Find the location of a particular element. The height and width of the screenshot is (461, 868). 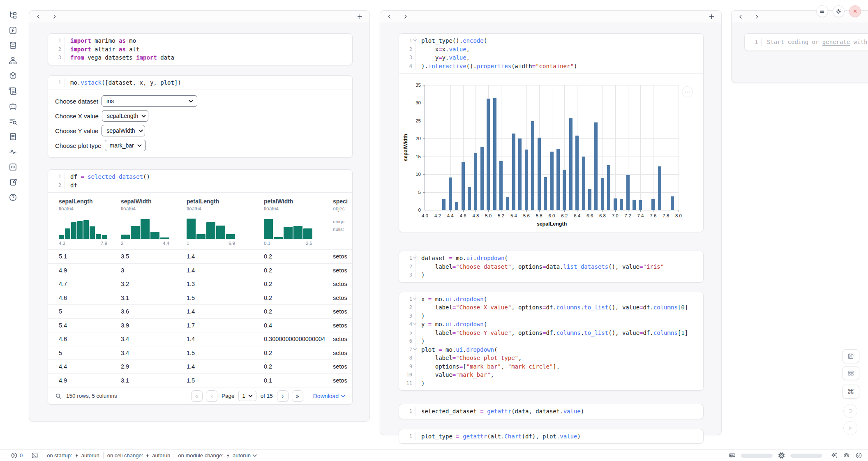

document-icon is located at coordinates (13, 136).